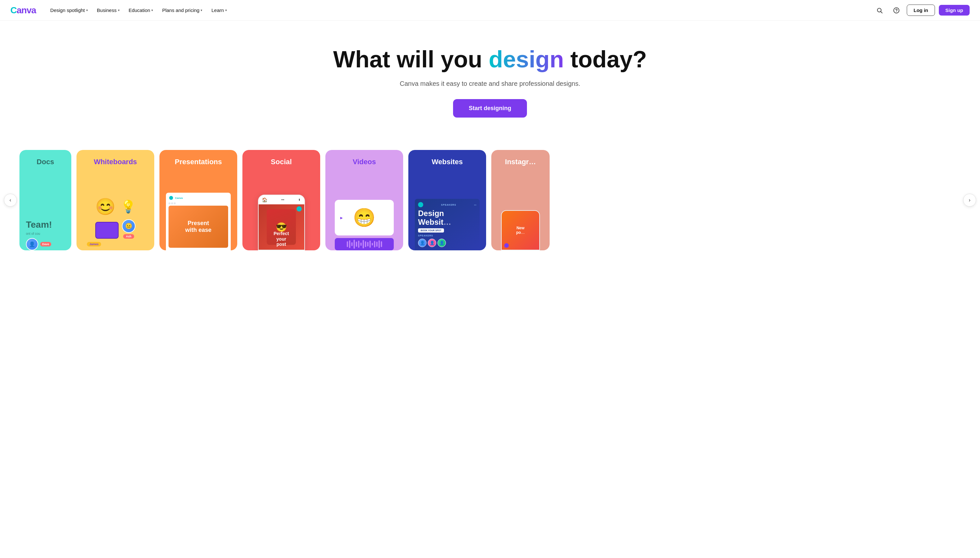 This screenshot has width=980, height=558. What do you see at coordinates (281, 239) in the screenshot?
I see `social-phone-text: Perfectyourpost` at bounding box center [281, 239].